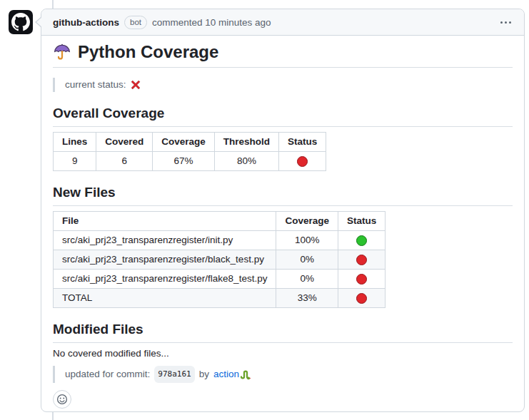  I want to click on comment-timestamp: commented 10 minutes ago, so click(211, 23).